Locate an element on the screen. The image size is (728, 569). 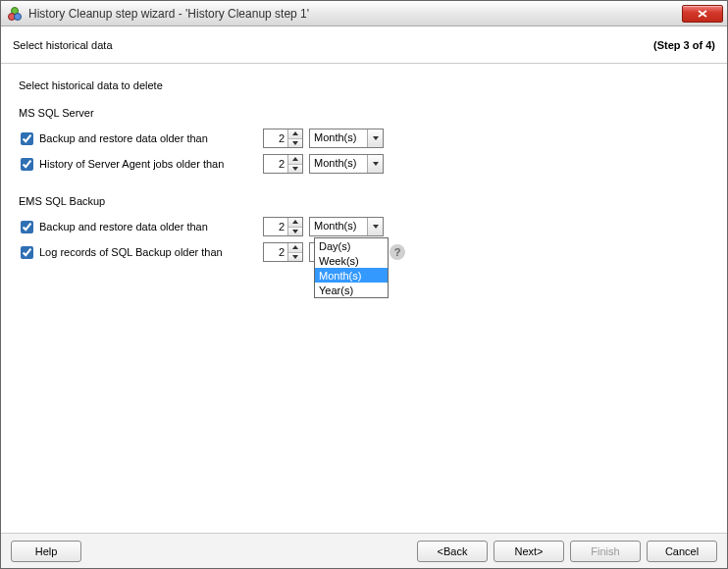
dropdown-option-months: Month(s) is located at coordinates (351, 275).